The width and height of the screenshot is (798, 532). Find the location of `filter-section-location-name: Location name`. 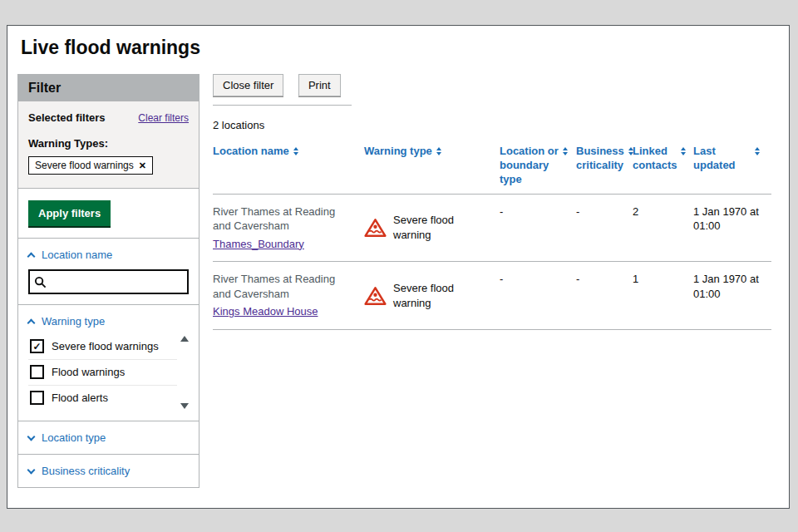

filter-section-location-name: Location name is located at coordinates (108, 271).